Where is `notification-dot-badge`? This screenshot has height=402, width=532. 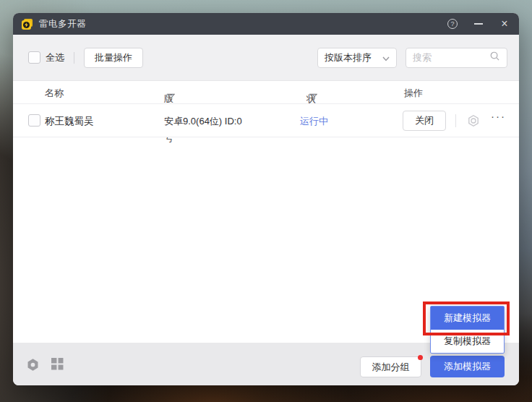
notification-dot-badge is located at coordinates (421, 357).